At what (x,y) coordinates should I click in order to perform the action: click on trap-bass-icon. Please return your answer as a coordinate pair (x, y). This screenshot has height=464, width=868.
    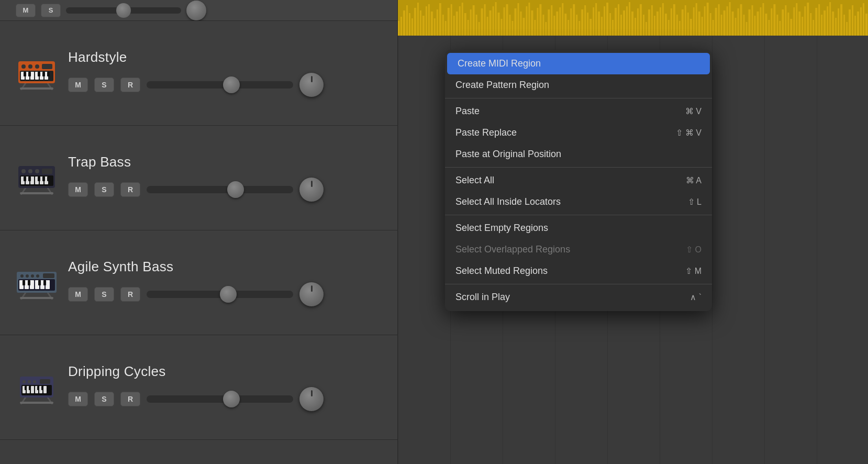
    Looking at the image, I should click on (37, 178).